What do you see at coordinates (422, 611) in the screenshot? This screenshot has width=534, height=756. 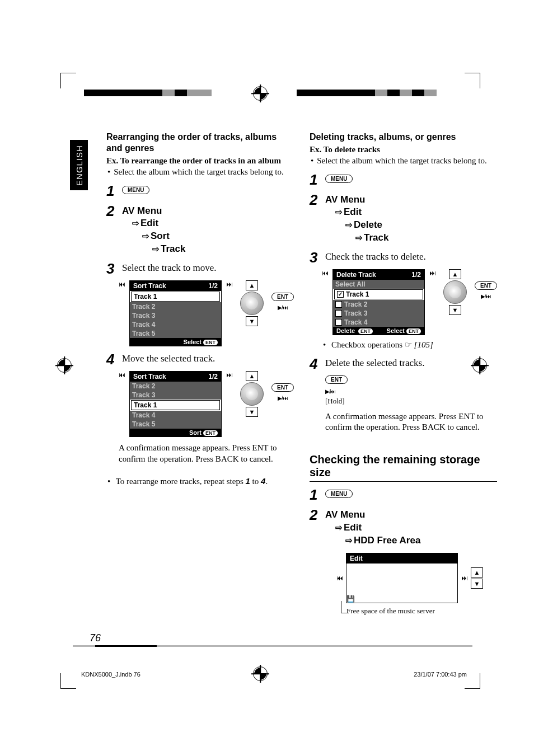 I see `annotation-text: Free space of the music server` at bounding box center [422, 611].